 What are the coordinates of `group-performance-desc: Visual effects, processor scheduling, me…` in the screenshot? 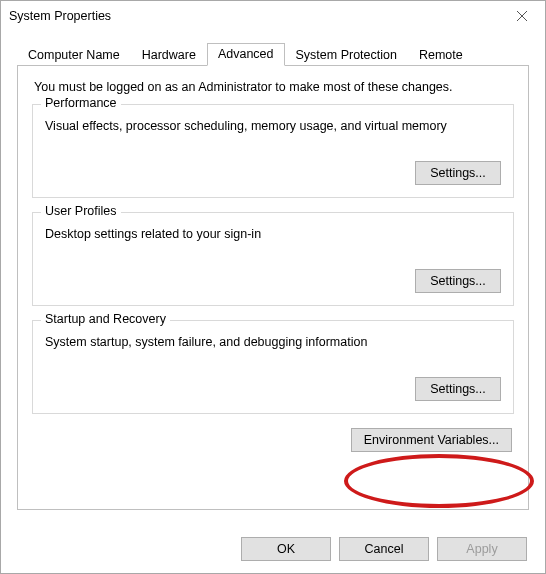 It's located at (273, 126).